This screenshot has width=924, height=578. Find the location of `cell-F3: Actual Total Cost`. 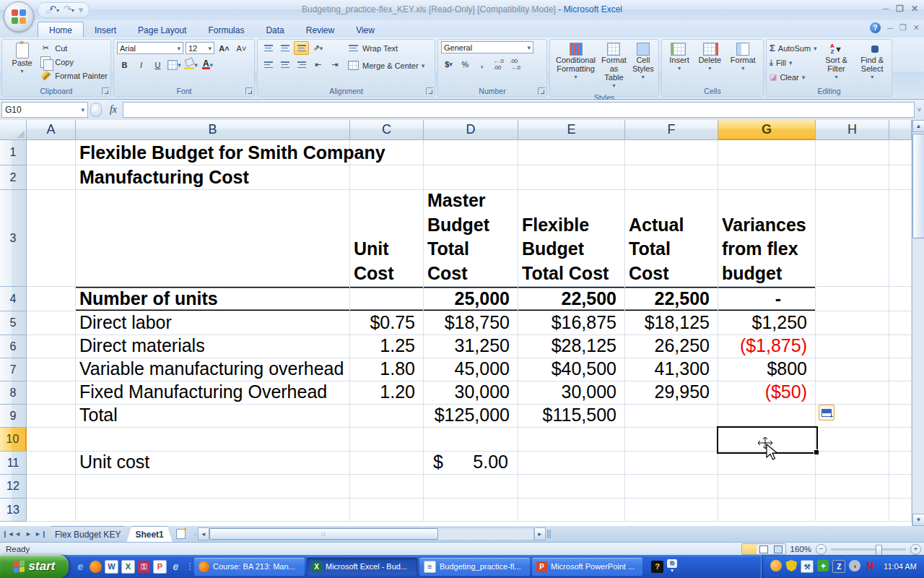

cell-F3: Actual Total Cost is located at coordinates (671, 238).